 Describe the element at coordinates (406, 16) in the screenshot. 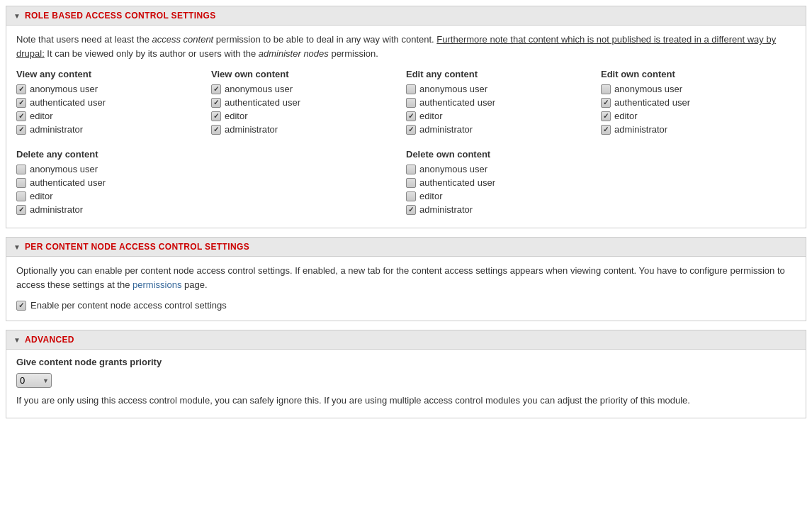

I see `rbac-section-header: ▼ ROLE BASED ACCESS CONTROL SETTINGS` at that location.